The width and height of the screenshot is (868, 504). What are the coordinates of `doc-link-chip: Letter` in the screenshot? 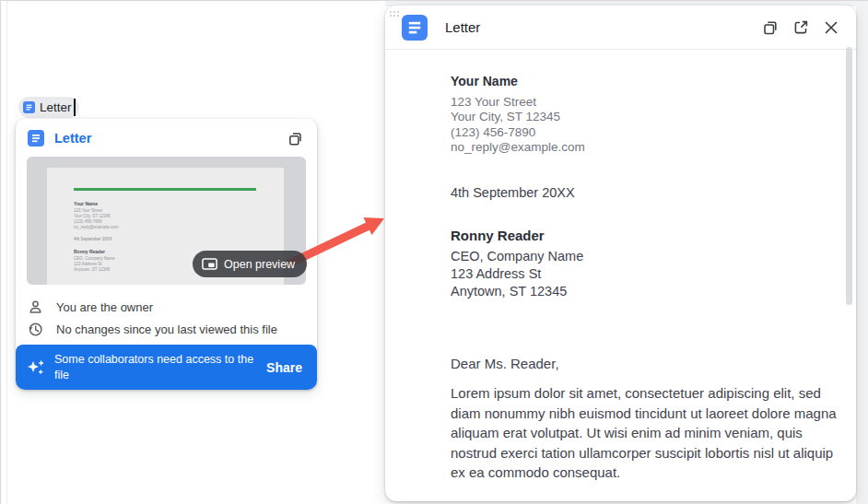 It's located at (49, 107).